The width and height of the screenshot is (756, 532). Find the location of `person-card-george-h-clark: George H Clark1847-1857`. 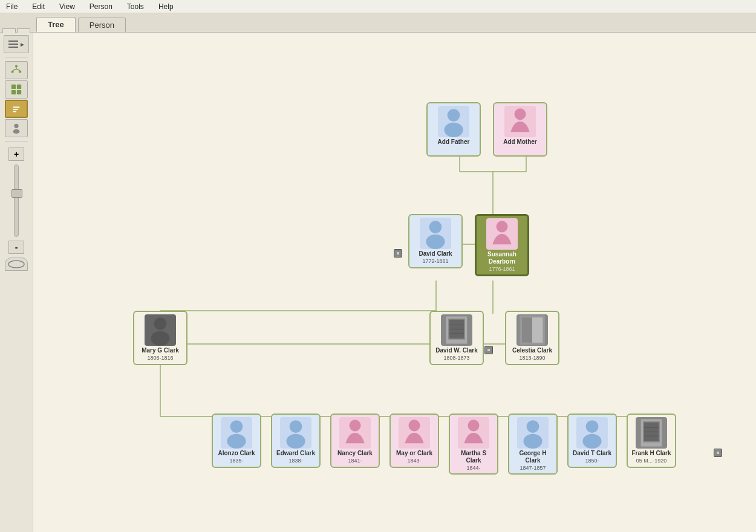

person-card-george-h-clark: George H Clark1847-1857 is located at coordinates (533, 444).